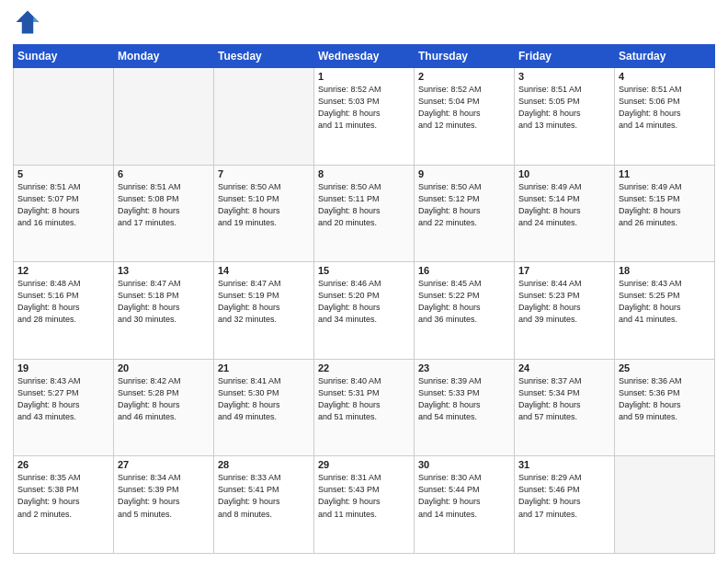 The width and height of the screenshot is (728, 563). Describe the element at coordinates (364, 57) in the screenshot. I see `weekday-header-row: SundayMondayTuesdayWednesdayThursdayFrid…` at that location.